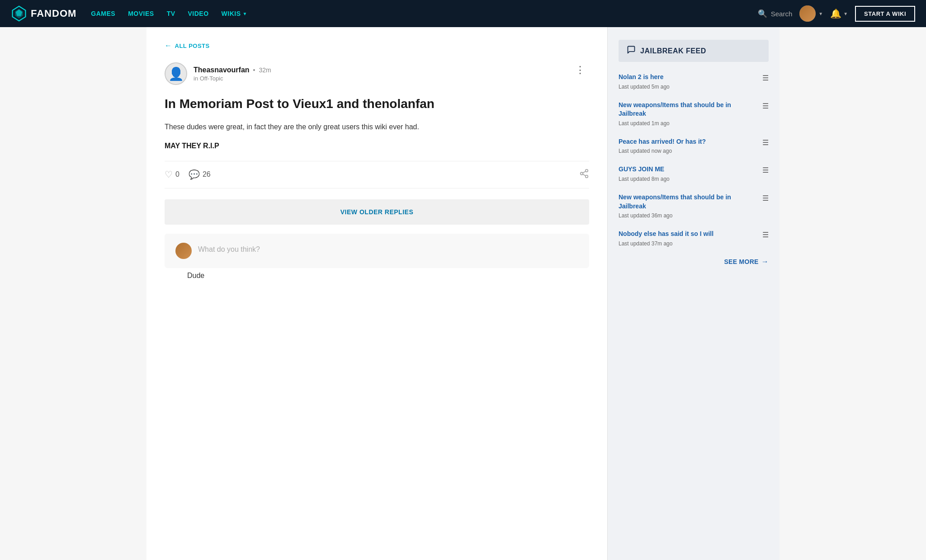  I want to click on avatar, so click(808, 14).